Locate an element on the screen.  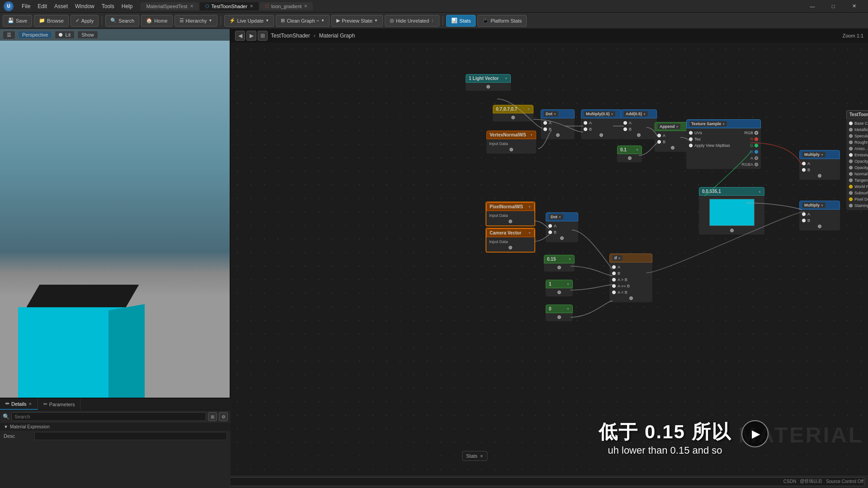
forward-button: ▶ is located at coordinates (251, 36).